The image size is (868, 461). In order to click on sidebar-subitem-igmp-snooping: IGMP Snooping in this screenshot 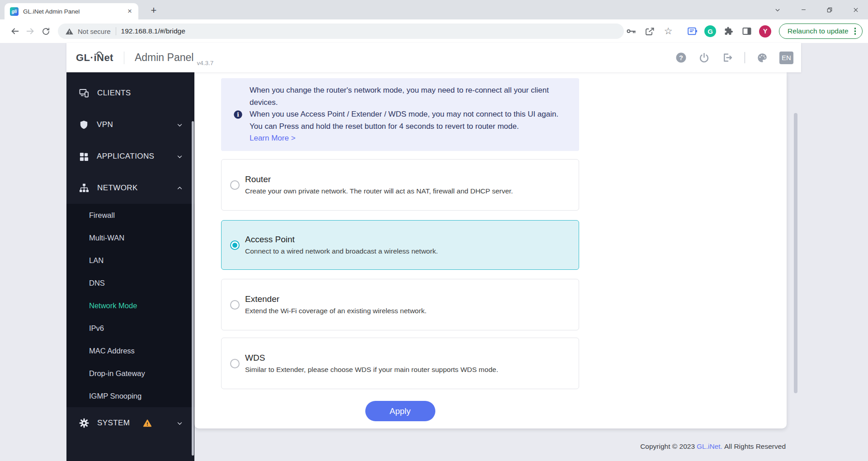, I will do `click(130, 396)`.